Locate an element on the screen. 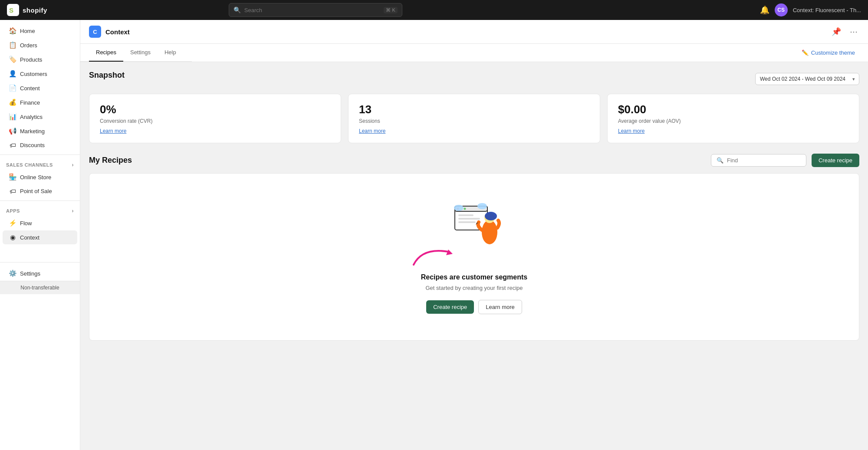  empty-state-subtitle: Get started by creating your first recip… is located at coordinates (474, 288).